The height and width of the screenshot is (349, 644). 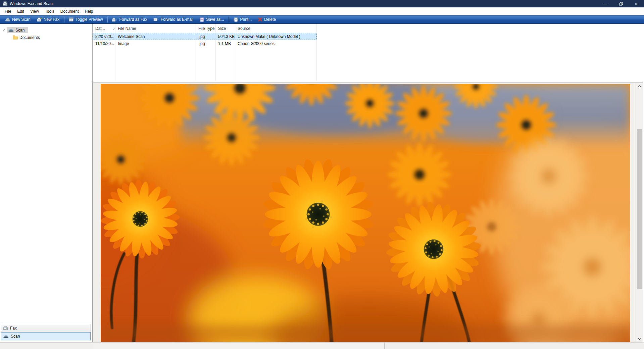 What do you see at coordinates (621, 4) in the screenshot?
I see `window-controls: — ×` at bounding box center [621, 4].